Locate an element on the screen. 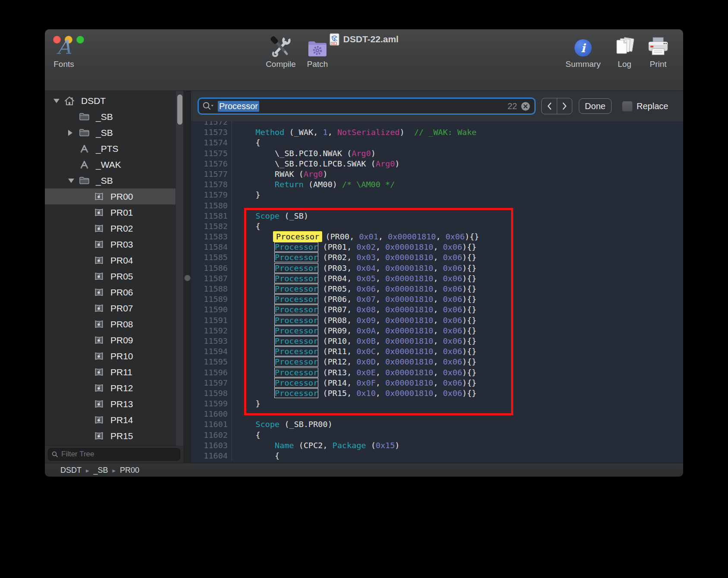 This screenshot has width=728, height=578. tree-item-label: PR03 is located at coordinates (122, 245).